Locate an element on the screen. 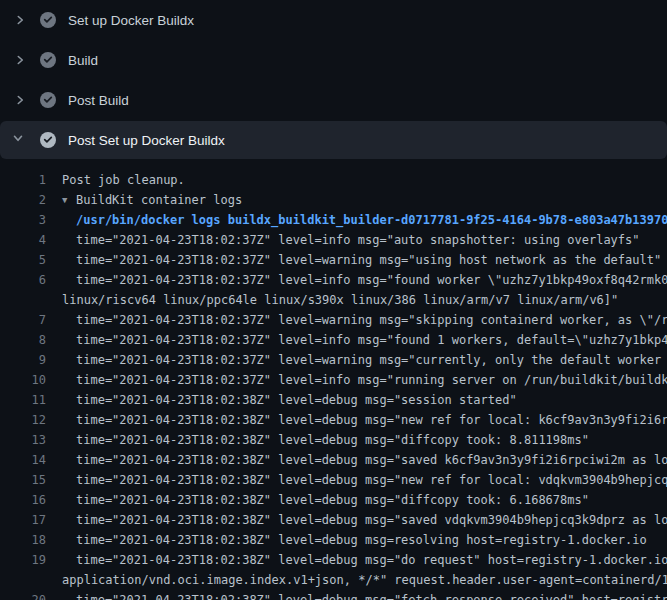 The height and width of the screenshot is (600, 667). log-line: 16 ▼ time="2021-04-23T18:02:38Z" level=d… is located at coordinates (334, 500).